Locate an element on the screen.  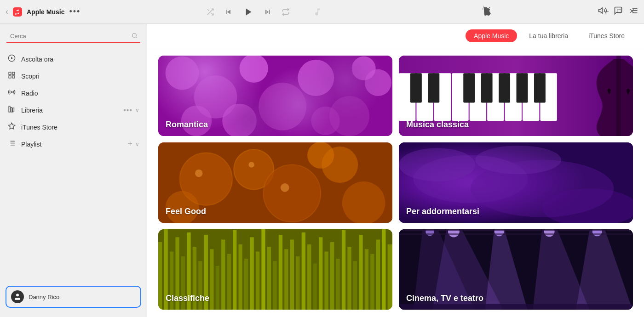
sidebar-label-playlist: Playlist is located at coordinates (72, 144).